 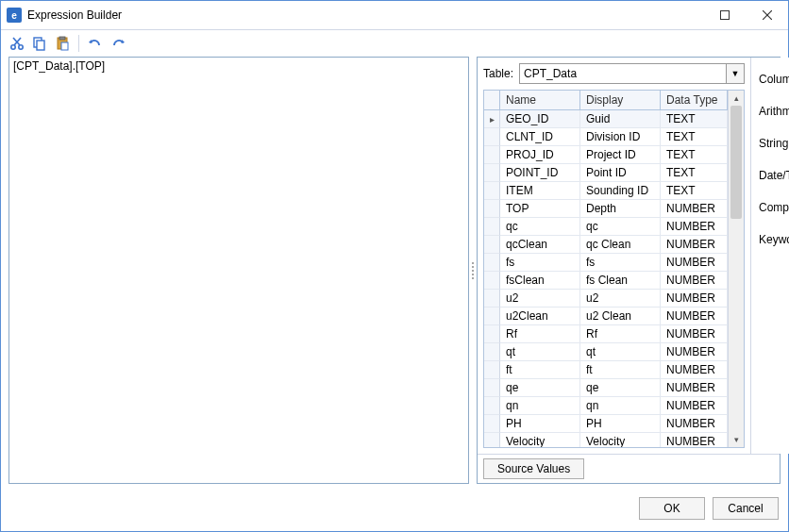 What do you see at coordinates (695, 100) in the screenshot?
I see `col-header-datatype: Data Type` at bounding box center [695, 100].